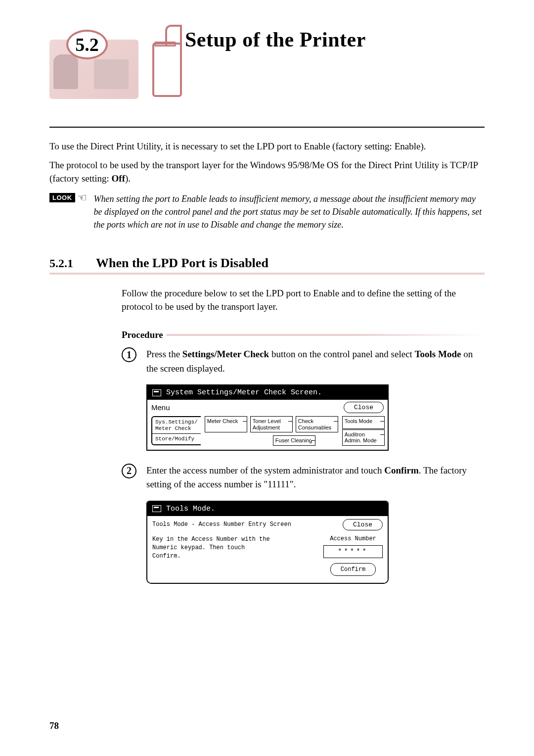 Image resolution: width=534 pixels, height=756 pixels. What do you see at coordinates (303, 361) in the screenshot?
I see `step-1: 1 Press the Settings/Meter Check button …` at bounding box center [303, 361].